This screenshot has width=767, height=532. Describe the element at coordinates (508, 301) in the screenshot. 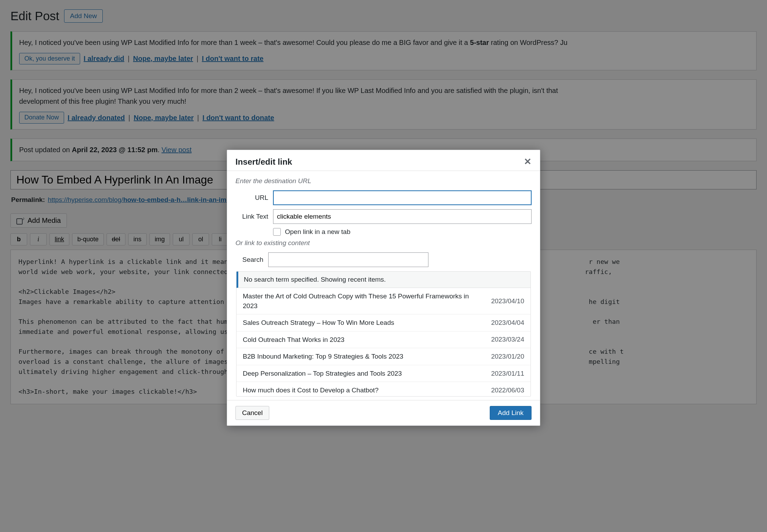

I see `result-date: 2023/04/10` at that location.